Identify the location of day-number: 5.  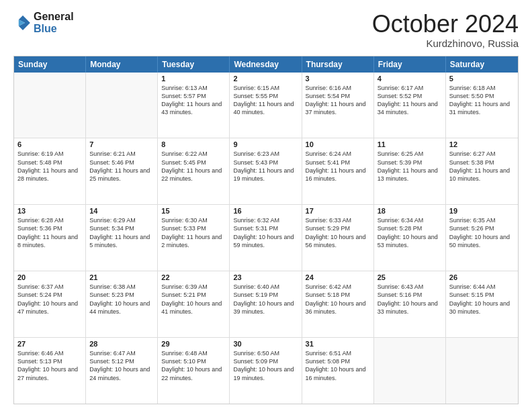
(482, 79).